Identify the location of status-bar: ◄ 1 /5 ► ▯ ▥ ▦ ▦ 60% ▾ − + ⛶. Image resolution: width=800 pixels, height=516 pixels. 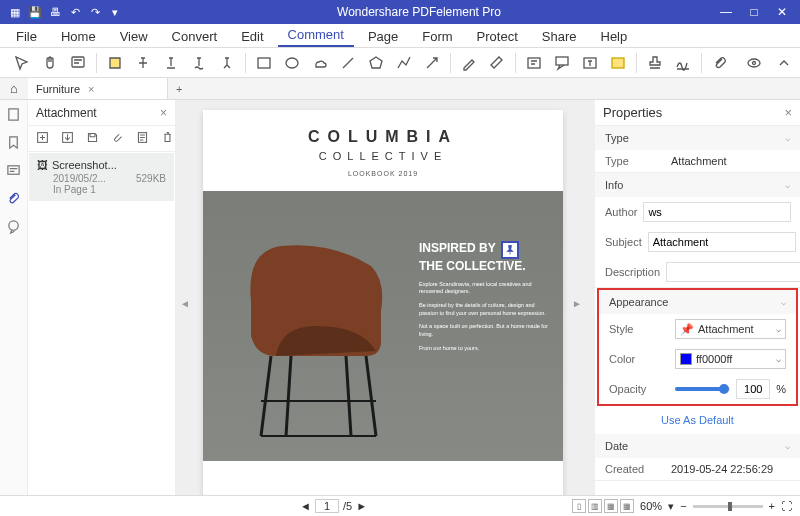
(400, 506).